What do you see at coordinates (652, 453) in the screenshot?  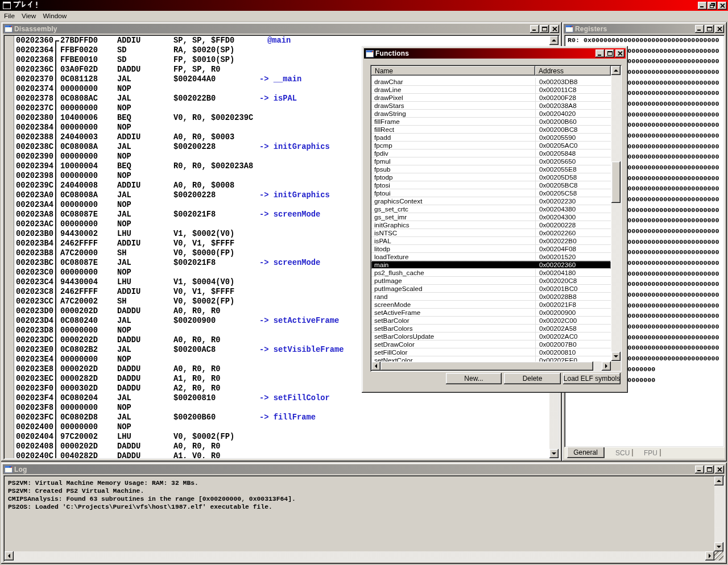 I see `tab-fpu: FPU` at bounding box center [652, 453].